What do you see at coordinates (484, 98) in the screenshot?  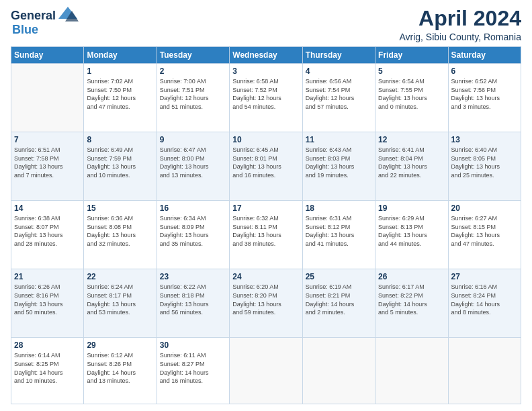 I see `calendar-cell: 6Sunrise: 6:52 AM Sunset: 7:56 PM Daylig…` at bounding box center [484, 98].